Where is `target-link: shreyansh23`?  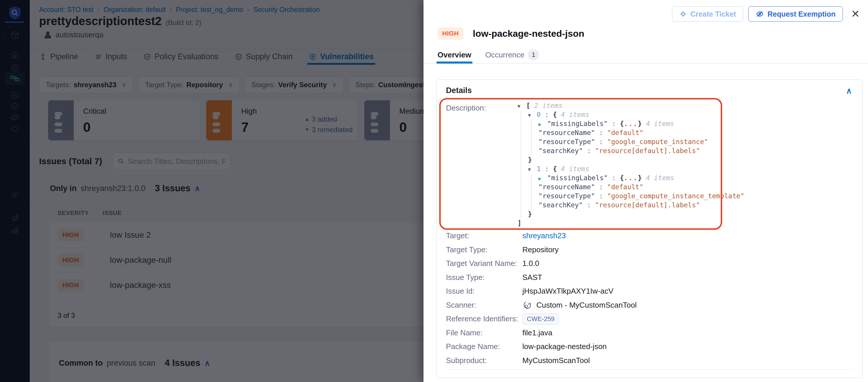 target-link: shreyansh23 is located at coordinates (544, 236).